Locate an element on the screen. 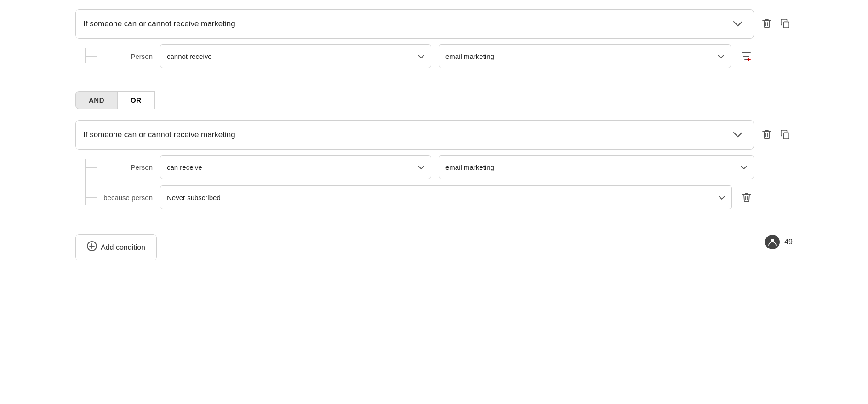 The width and height of the screenshot is (868, 404). condition-1-marketing-value: email marketing is located at coordinates (470, 56).